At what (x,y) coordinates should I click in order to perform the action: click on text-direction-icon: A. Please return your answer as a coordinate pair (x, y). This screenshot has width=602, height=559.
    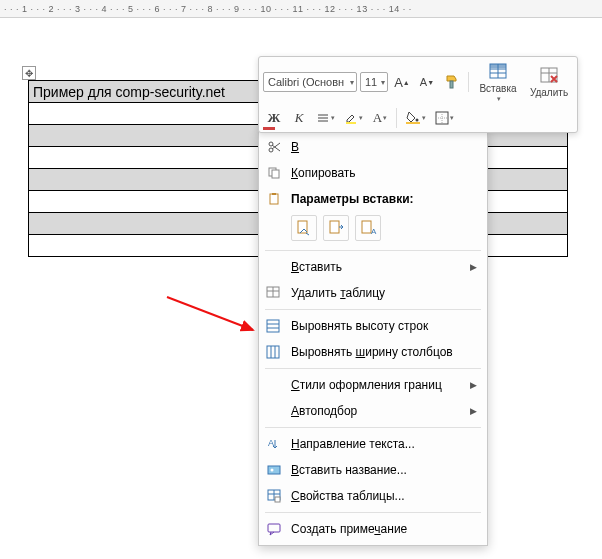
    Looking at the image, I should click on (274, 444).